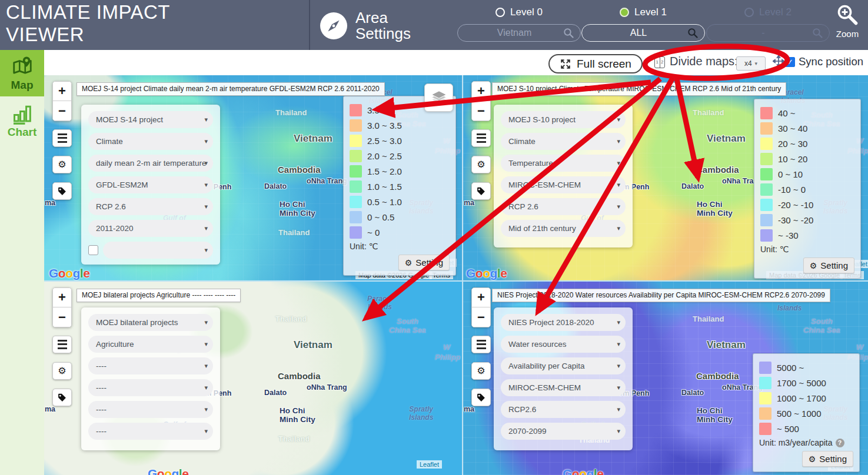 Image resolution: width=868 pixels, height=475 pixels. What do you see at coordinates (768, 33) in the screenshot?
I see `level-2-search` at bounding box center [768, 33].